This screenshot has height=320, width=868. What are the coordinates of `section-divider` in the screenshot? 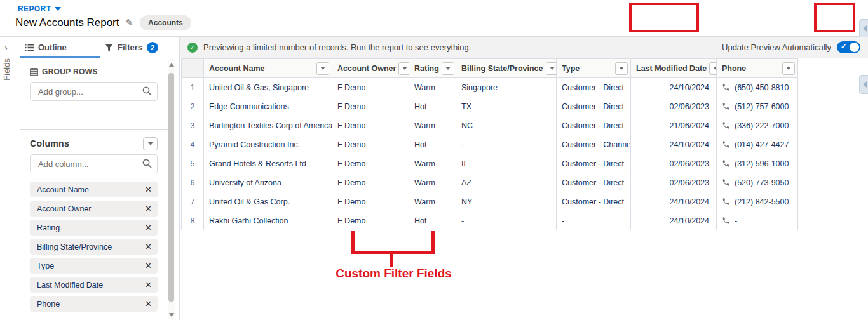 It's located at (95, 130).